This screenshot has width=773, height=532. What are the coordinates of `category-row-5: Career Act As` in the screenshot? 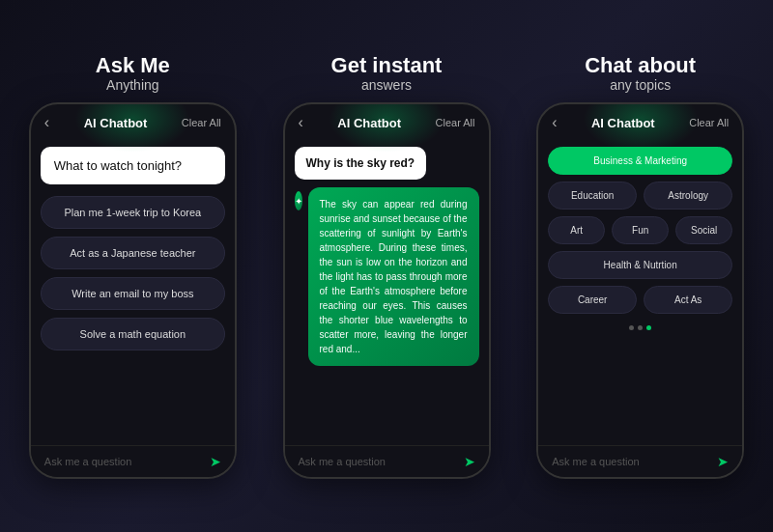 It's located at (640, 299).